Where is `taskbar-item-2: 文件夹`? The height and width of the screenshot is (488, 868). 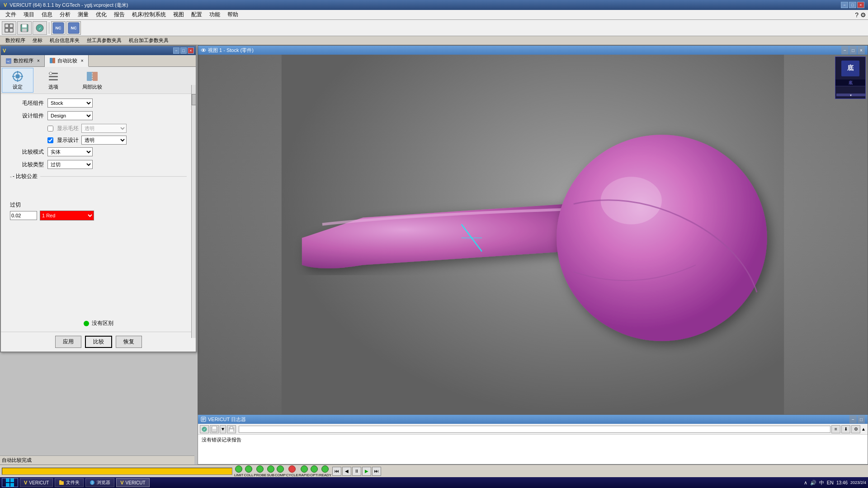
taskbar-item-2: 文件夹 is located at coordinates (69, 483).